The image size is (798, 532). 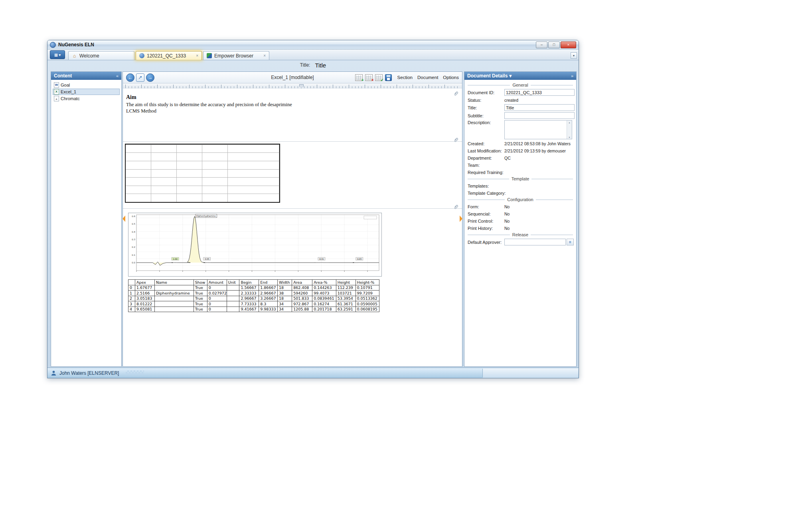 What do you see at coordinates (367, 309) in the screenshot?
I see `peak-table-cell: 0.0608195` at bounding box center [367, 309].